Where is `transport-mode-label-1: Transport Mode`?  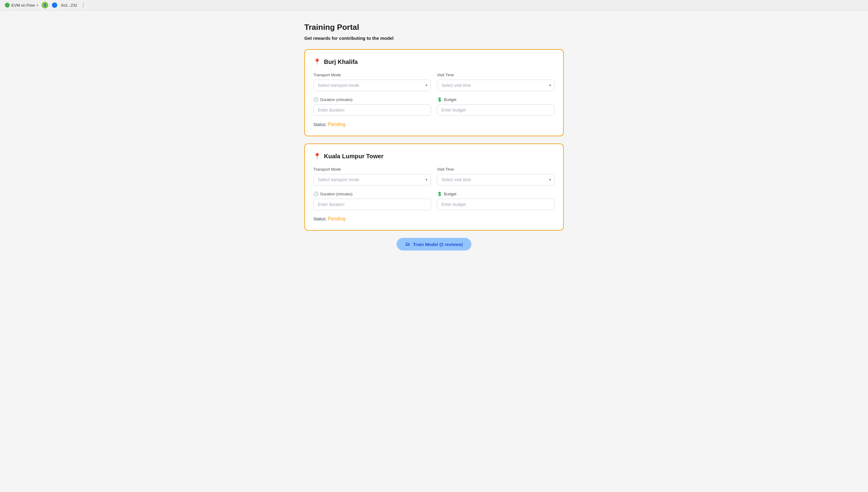
transport-mode-label-1: Transport Mode is located at coordinates (372, 75).